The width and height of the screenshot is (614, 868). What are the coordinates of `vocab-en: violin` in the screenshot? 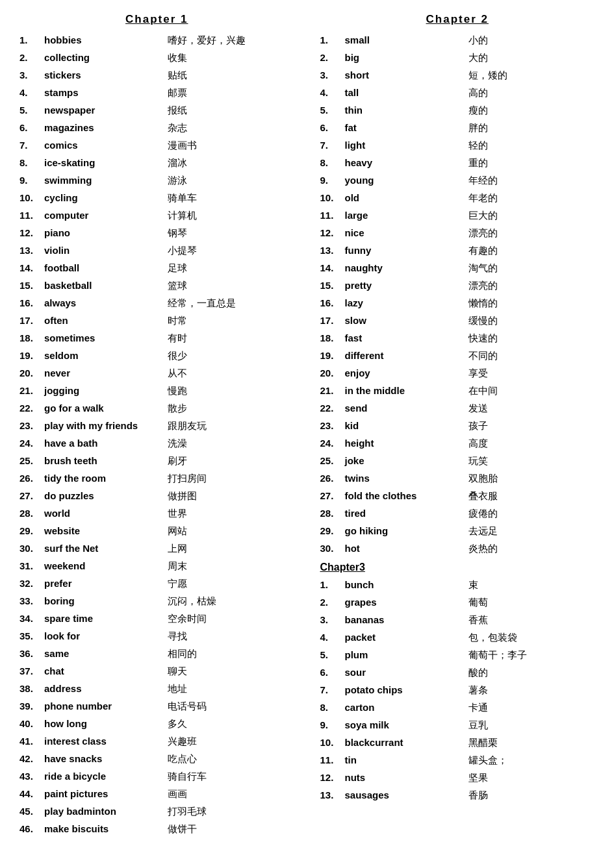 It's located at (106, 251).